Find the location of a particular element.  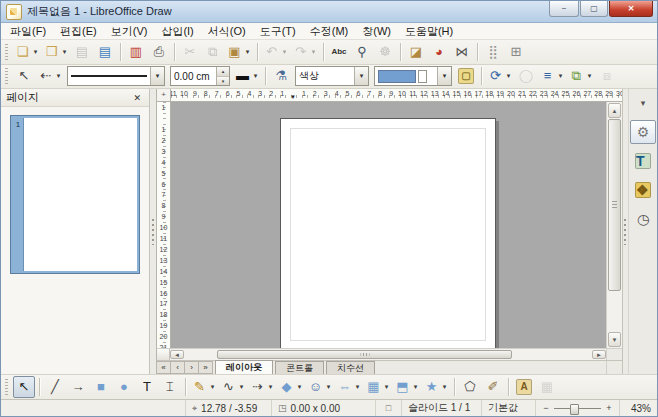

rectangle-icon: ■ is located at coordinates (101, 387).